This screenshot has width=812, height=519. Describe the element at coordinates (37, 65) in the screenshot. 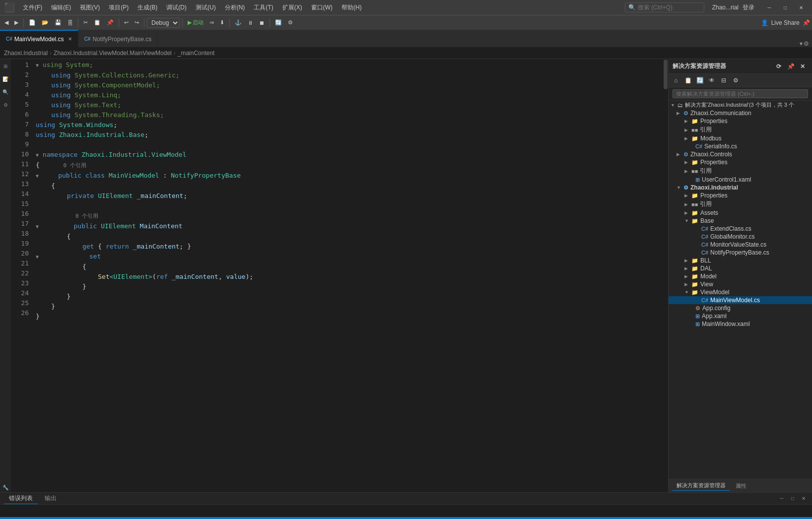

I see `fold-icon-1: ▼` at that location.